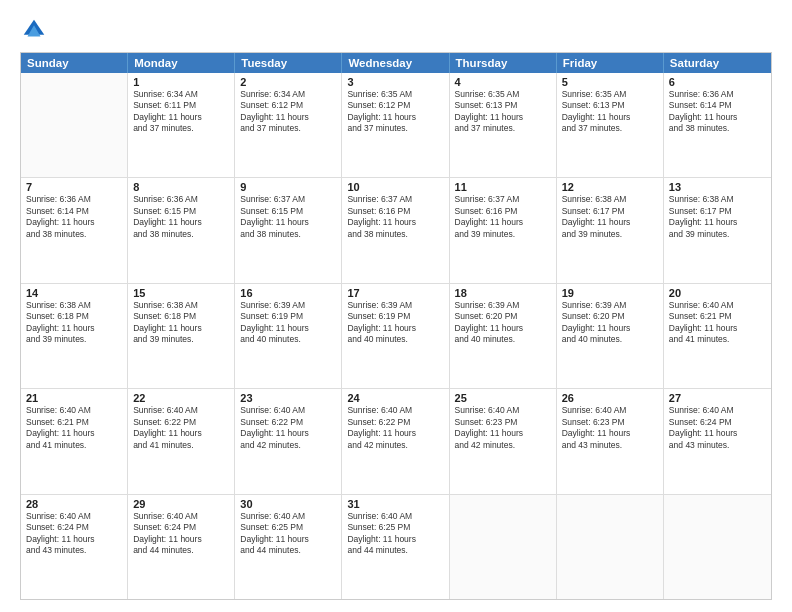  Describe the element at coordinates (396, 63) in the screenshot. I see `header-day-wednesday: Wednesday` at that location.